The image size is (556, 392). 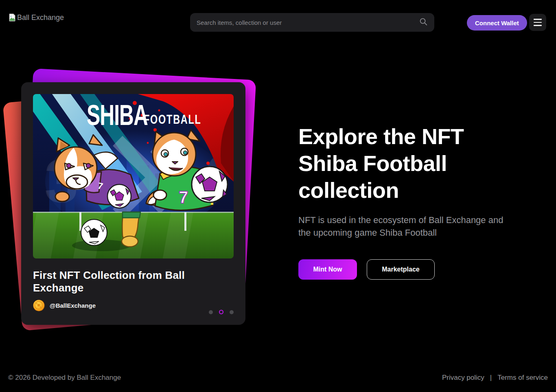 I want to click on artwork-jersey-number: 7, so click(x=183, y=197).